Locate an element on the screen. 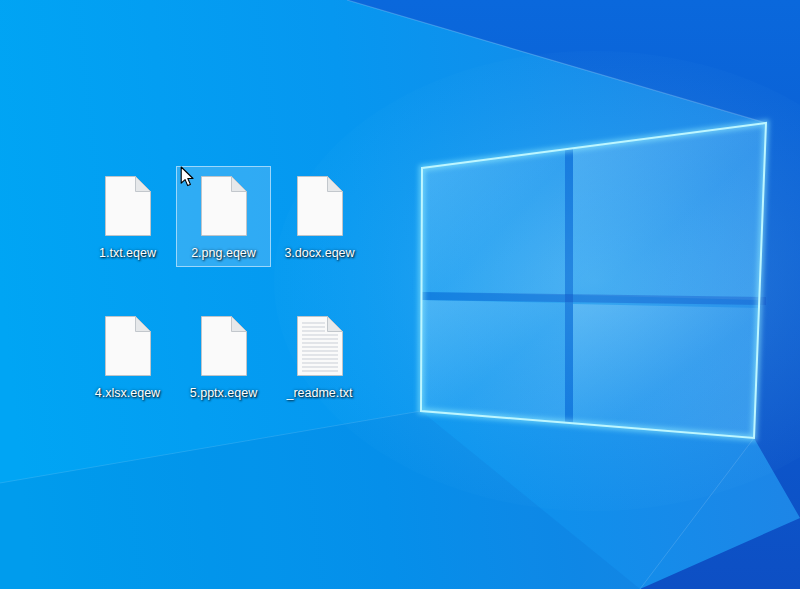  desktop-icon-label: 5.pptx.eqew is located at coordinates (224, 394).